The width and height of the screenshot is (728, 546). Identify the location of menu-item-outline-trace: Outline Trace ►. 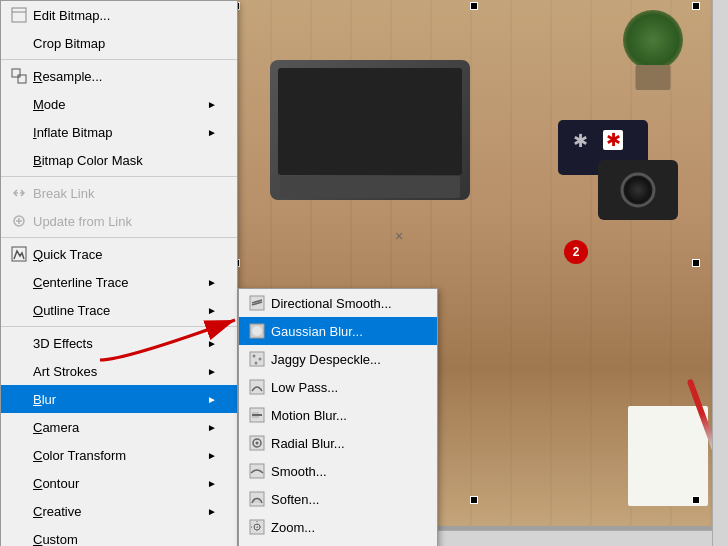
(119, 310).